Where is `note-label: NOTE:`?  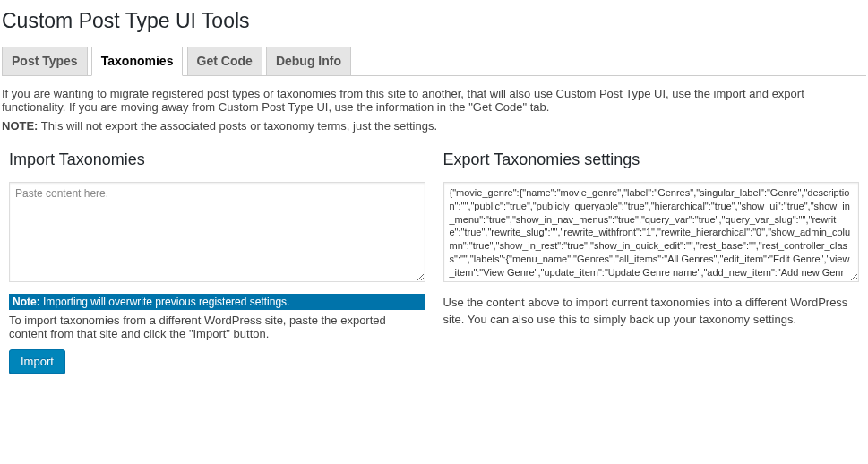 note-label: NOTE: is located at coordinates (20, 125).